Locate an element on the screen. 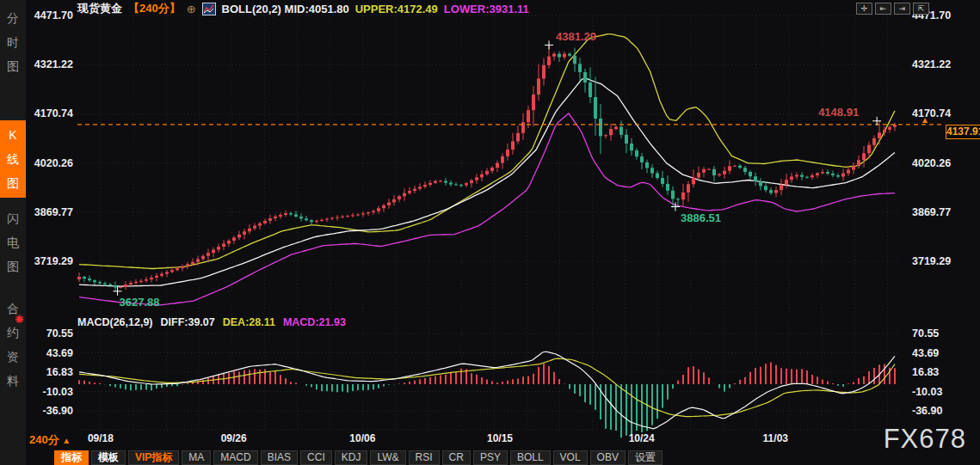 Image resolution: width=980 pixels, height=465 pixels. toolbar-item-11: PSY is located at coordinates (490, 457).